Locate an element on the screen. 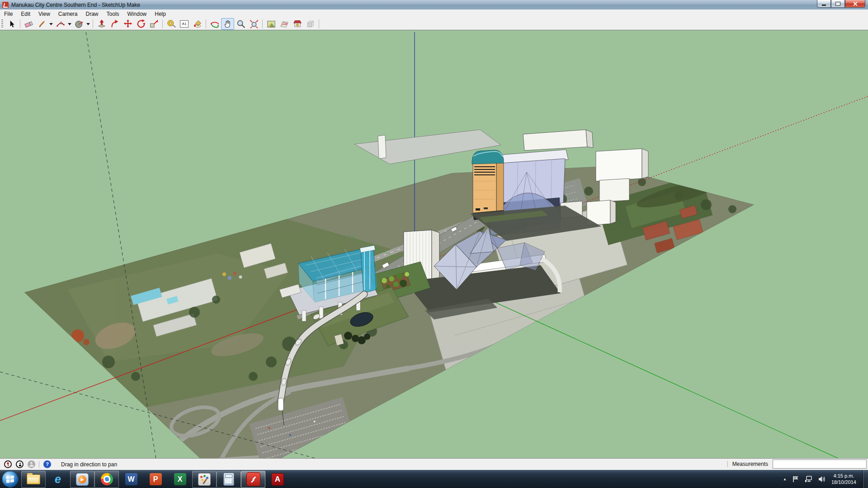  restore-button is located at coordinates (838, 4).